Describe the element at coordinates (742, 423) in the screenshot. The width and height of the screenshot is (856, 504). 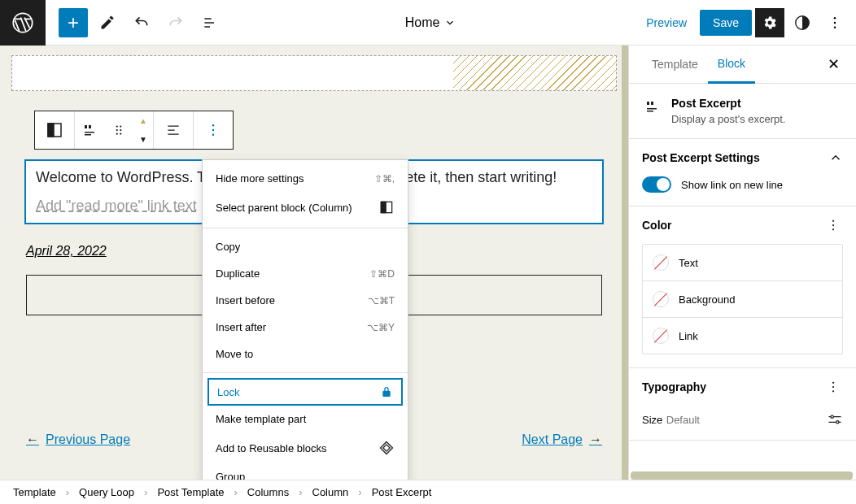
I see `font-size-control: Size Default` at that location.